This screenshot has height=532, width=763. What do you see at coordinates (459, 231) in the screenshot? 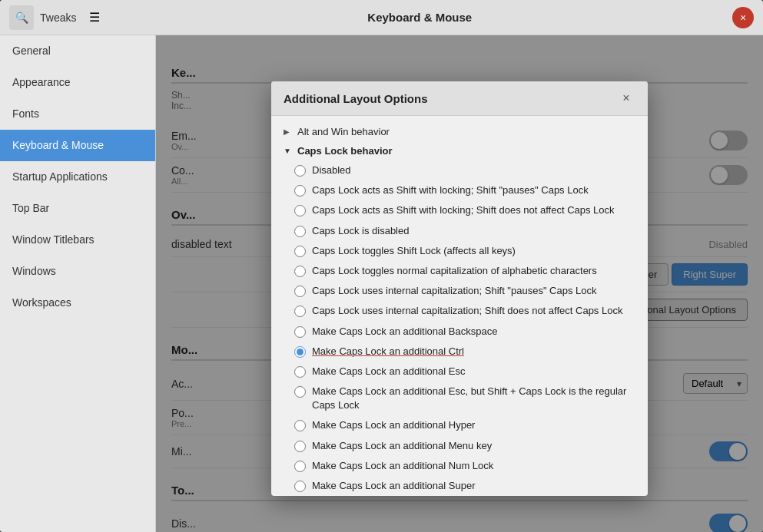
I see `radio-lock-disabled: Caps Lock is disabled` at bounding box center [459, 231].